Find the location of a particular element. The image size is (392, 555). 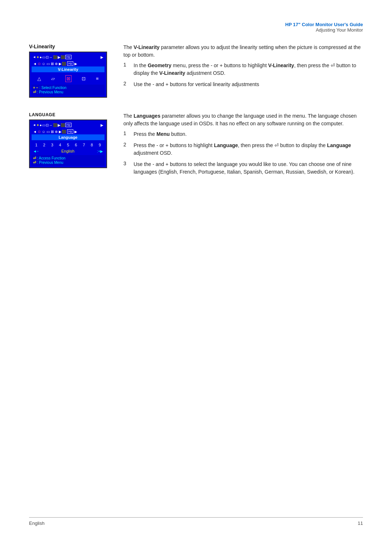

arrow-icon: ↔ is located at coordinates (51, 57).